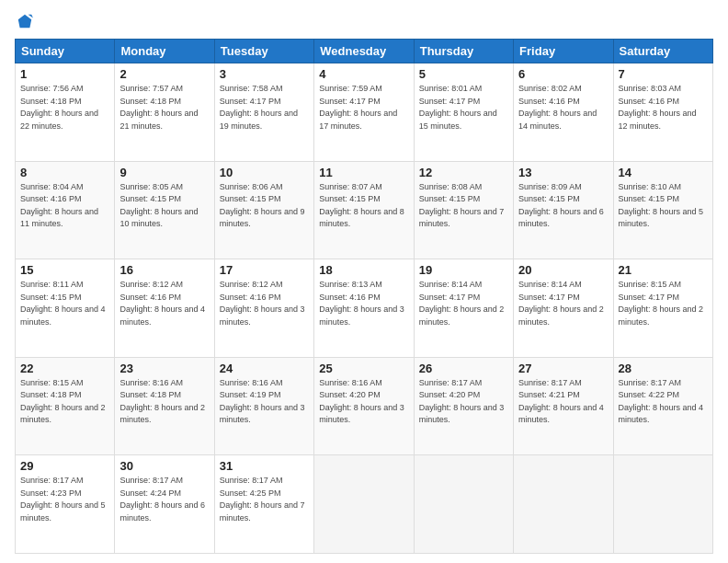 This screenshot has width=728, height=563. Describe the element at coordinates (364, 52) in the screenshot. I see `calendar-header-row: SundayMondayTuesdayWednesdayThursdayFrid…` at that location.